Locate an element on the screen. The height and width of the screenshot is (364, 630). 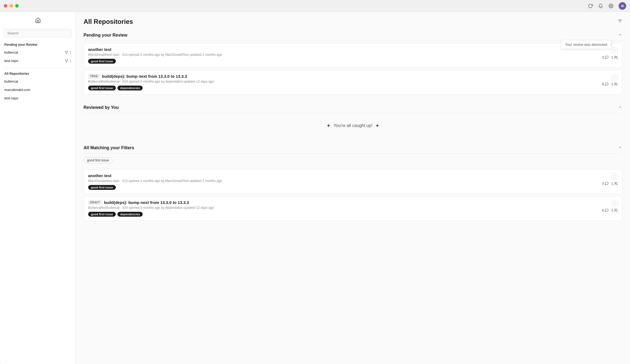
draft-badge: DRAFT is located at coordinates (95, 203).